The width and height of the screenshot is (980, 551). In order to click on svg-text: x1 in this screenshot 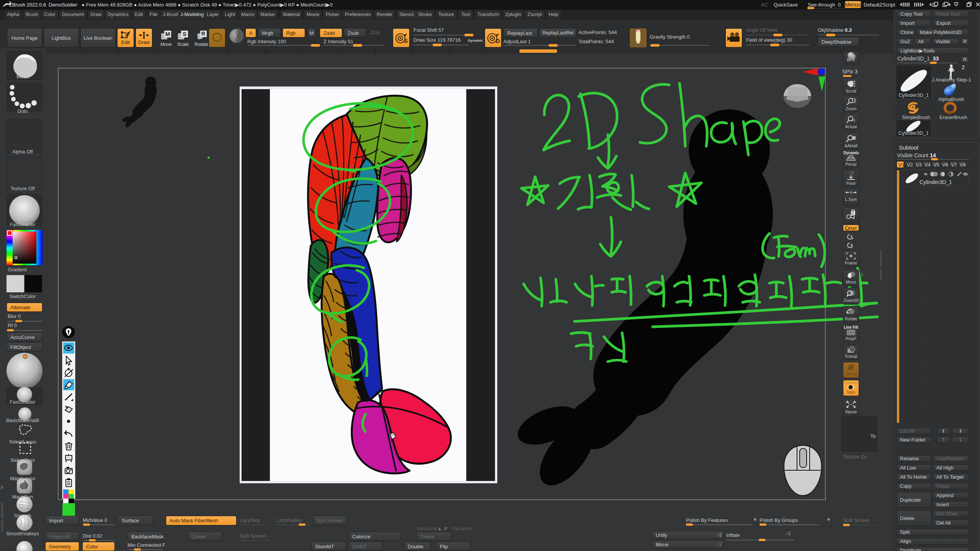, I will do `click(854, 120)`.